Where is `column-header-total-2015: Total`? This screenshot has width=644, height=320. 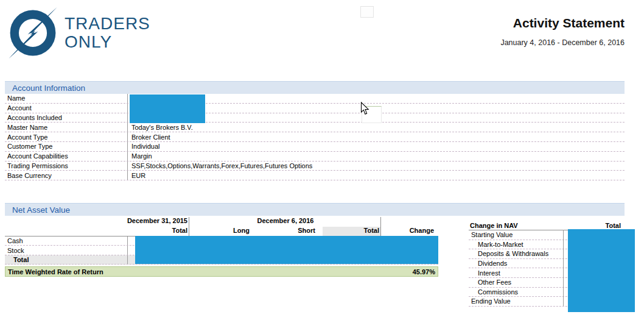 column-header-total-2015: Total is located at coordinates (96, 232).